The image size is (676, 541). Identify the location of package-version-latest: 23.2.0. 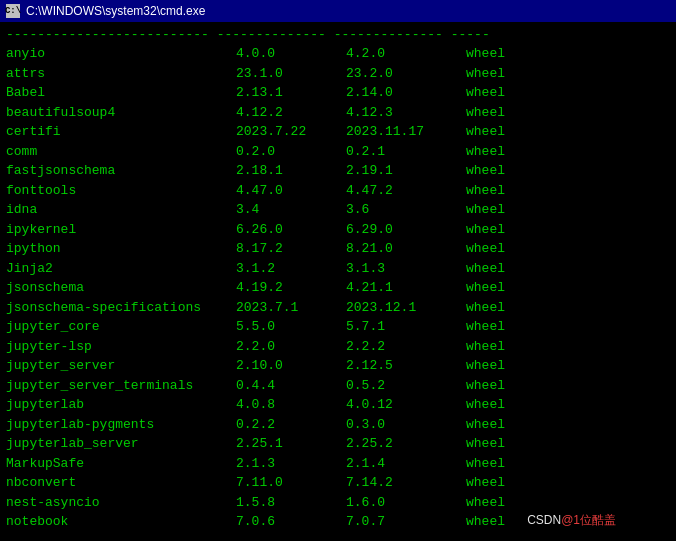
(406, 74).